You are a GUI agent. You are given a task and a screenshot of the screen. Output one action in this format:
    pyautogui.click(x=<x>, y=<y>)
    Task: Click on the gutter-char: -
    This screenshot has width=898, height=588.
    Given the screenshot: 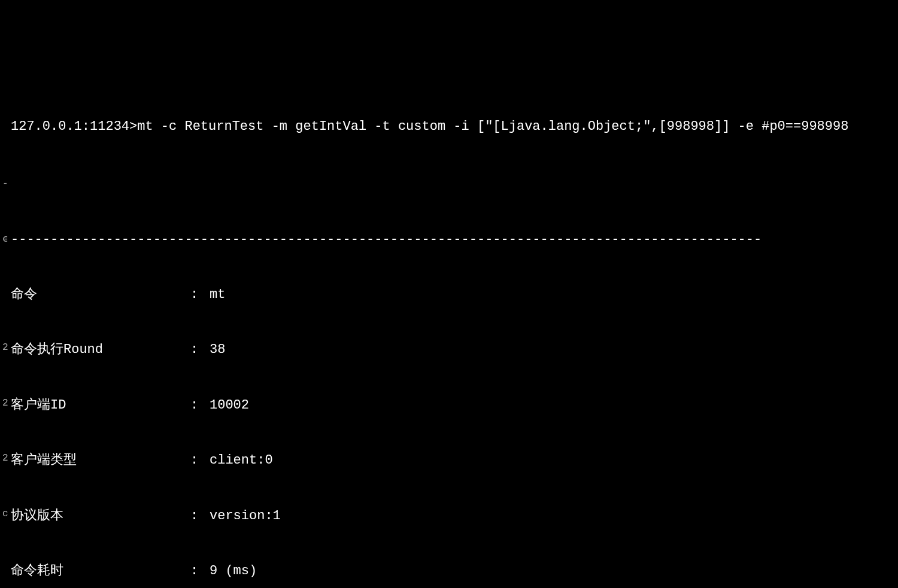 What is the action you would take?
    pyautogui.click(x=7, y=184)
    